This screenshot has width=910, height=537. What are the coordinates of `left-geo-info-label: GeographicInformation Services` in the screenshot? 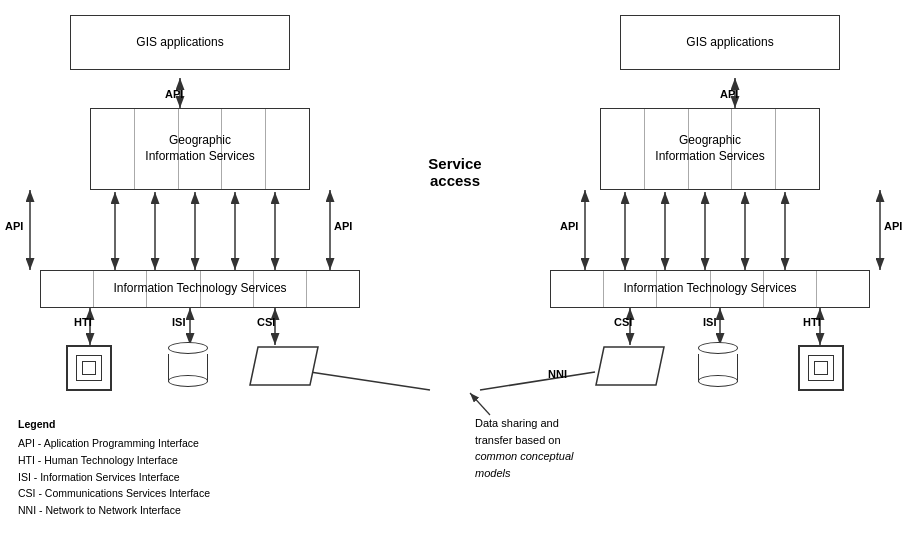 It's located at (200, 148).